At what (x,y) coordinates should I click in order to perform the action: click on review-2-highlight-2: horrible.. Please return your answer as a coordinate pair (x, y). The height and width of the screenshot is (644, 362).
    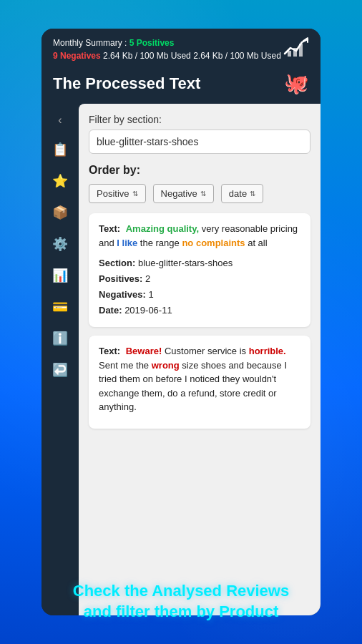
    Looking at the image, I should click on (268, 351).